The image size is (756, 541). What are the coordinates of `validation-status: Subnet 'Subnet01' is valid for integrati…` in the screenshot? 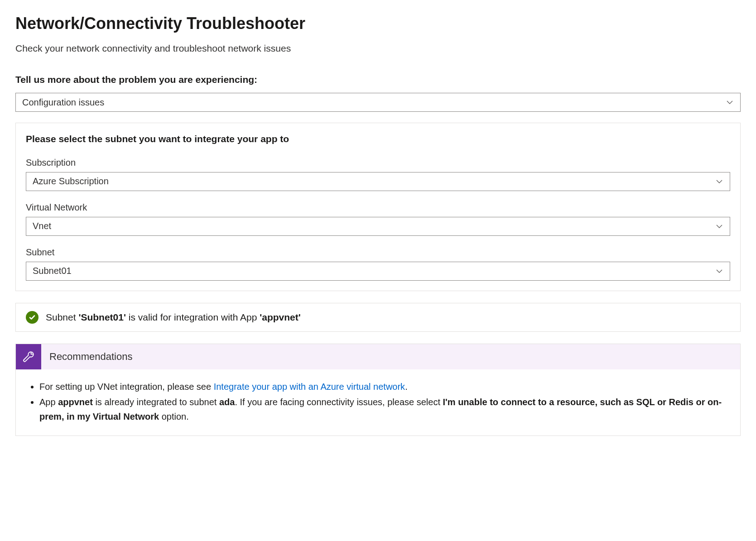 It's located at (378, 317).